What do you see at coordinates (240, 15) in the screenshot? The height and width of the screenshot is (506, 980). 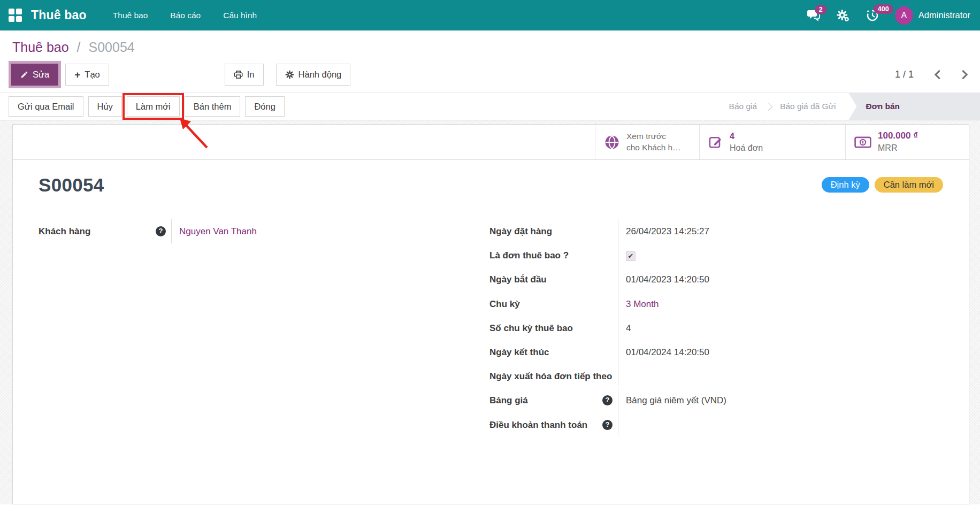 I see `menu-cau-hinh: Cấu hình` at bounding box center [240, 15].